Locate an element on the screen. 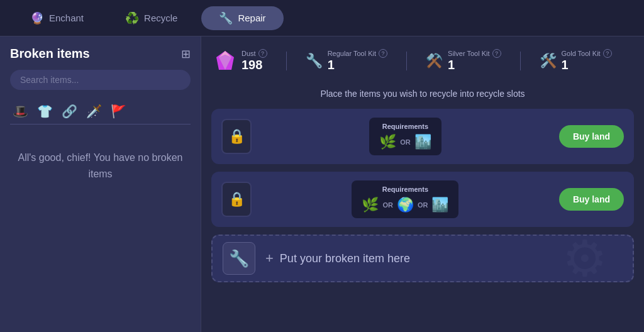 The width and height of the screenshot is (644, 332). dust-label: Dust is located at coordinates (249, 53).